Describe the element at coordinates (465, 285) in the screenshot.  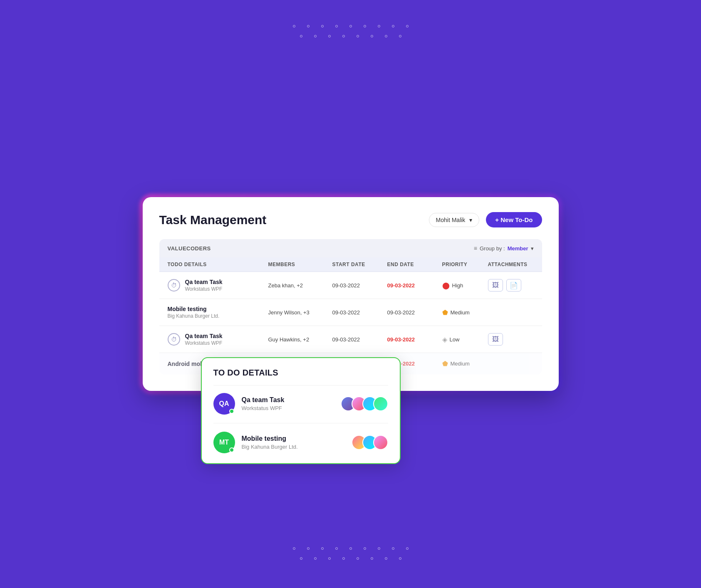
I see `priority-cell: ⬤ High` at that location.